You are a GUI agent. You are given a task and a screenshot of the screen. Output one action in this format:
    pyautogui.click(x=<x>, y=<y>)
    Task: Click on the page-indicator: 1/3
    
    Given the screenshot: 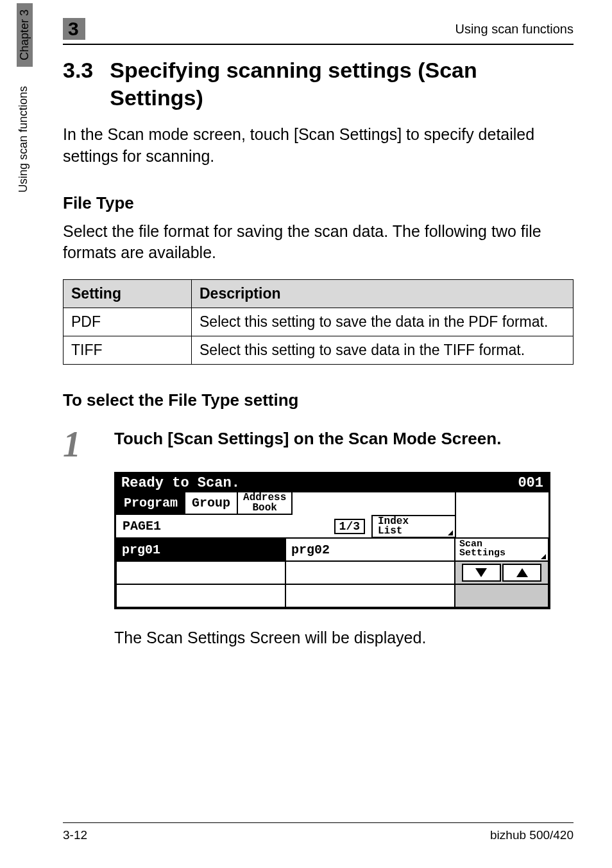 What is the action you would take?
    pyautogui.click(x=350, y=526)
    